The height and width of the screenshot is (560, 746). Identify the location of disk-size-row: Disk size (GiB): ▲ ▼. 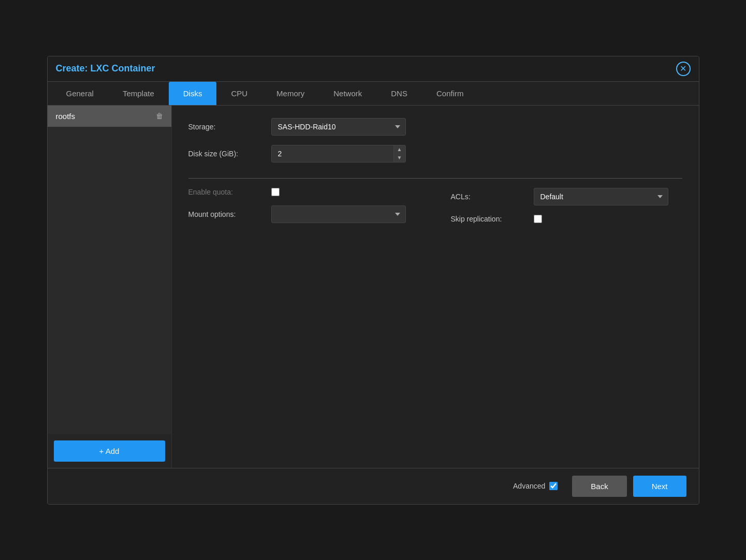
(435, 154).